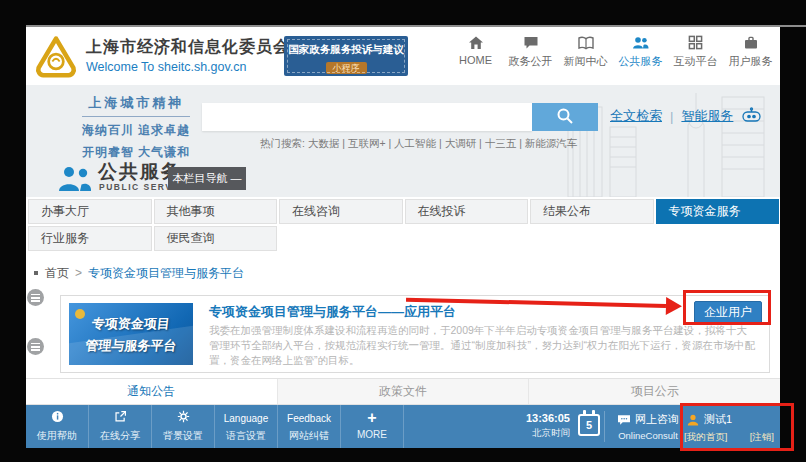 The image size is (806, 462). What do you see at coordinates (346, 68) in the screenshot?
I see `badge-miniprogram-label: 小程序` at bounding box center [346, 68].